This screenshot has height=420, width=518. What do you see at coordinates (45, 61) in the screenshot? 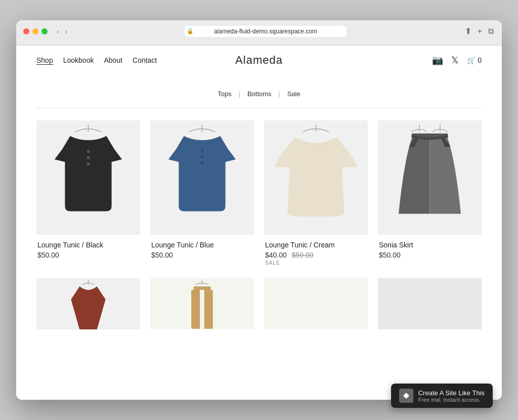
I see `nav-shop: Shop` at bounding box center [45, 61].